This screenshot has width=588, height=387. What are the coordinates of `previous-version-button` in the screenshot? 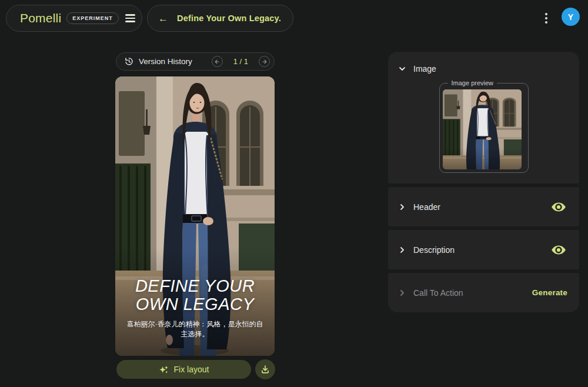 It's located at (218, 61).